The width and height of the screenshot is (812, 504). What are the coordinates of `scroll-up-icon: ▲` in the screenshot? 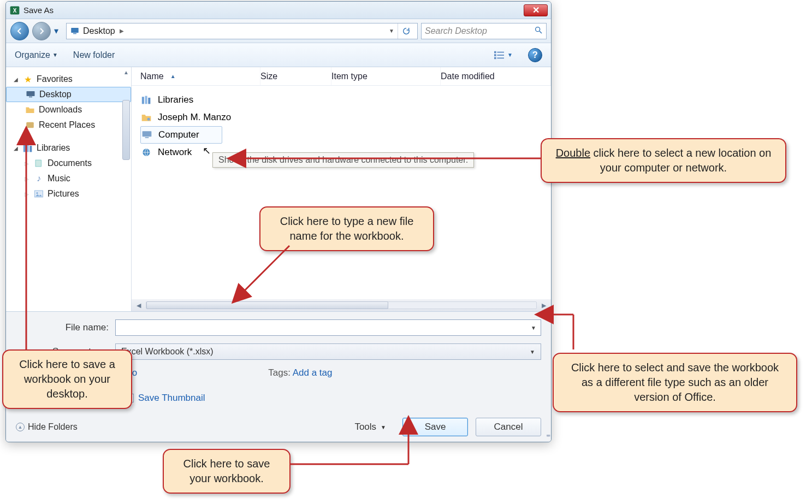 It's located at (126, 73).